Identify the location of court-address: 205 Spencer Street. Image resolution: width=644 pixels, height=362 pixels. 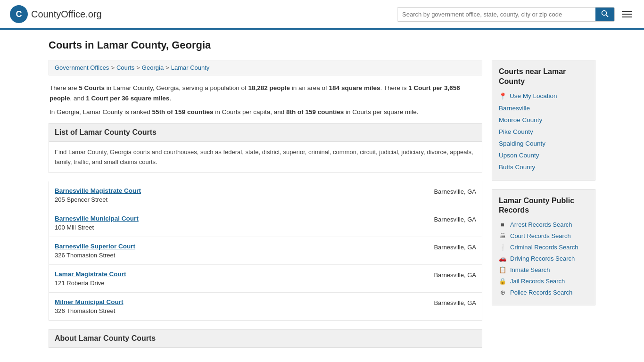
(81, 200).